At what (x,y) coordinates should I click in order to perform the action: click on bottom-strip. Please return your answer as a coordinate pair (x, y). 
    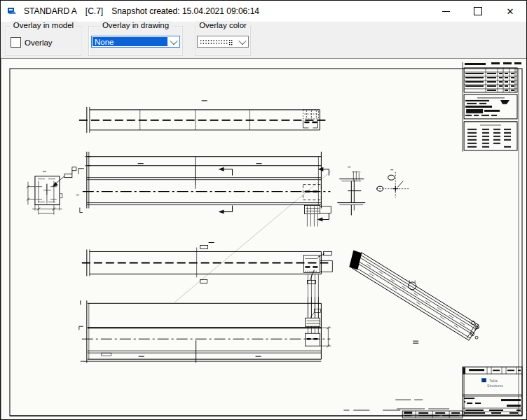
    Looking at the image, I should click on (403, 409).